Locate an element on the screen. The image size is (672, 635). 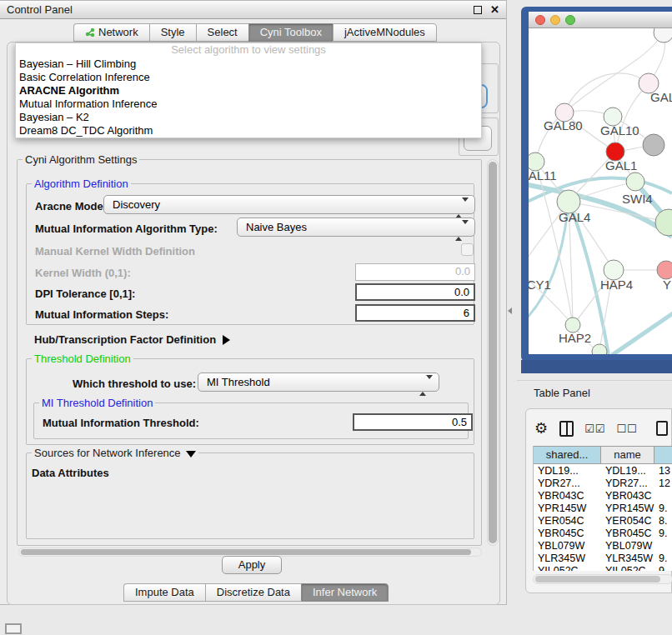
column-header-name: name is located at coordinates (628, 455).